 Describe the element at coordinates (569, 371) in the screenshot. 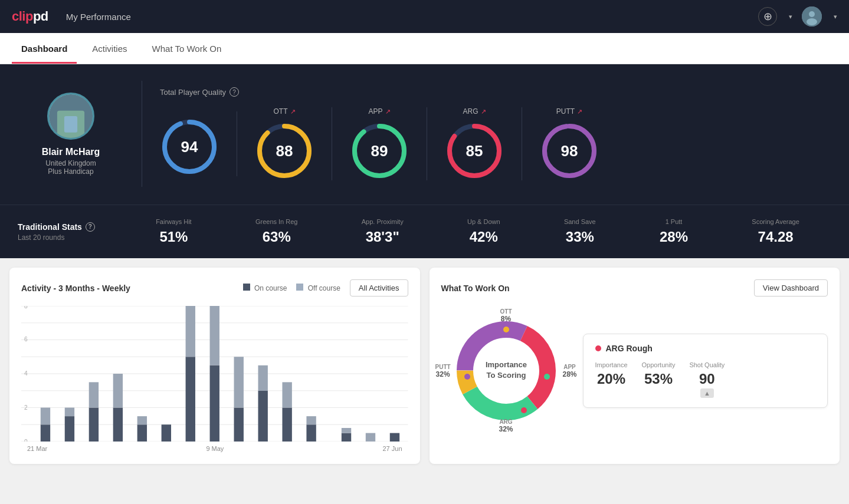

I see `donut-label-app: APP 28%` at that location.